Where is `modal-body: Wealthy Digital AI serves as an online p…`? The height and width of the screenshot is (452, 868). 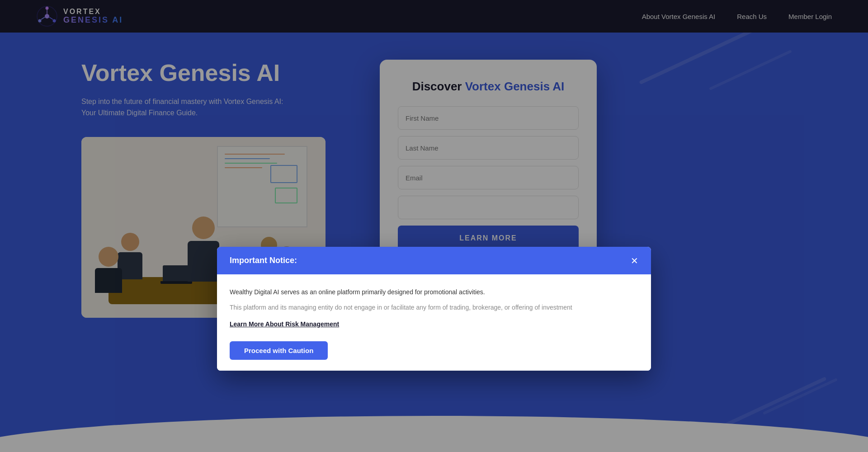 modal-body: Wealthy Digital AI serves as an online p… is located at coordinates (434, 308).